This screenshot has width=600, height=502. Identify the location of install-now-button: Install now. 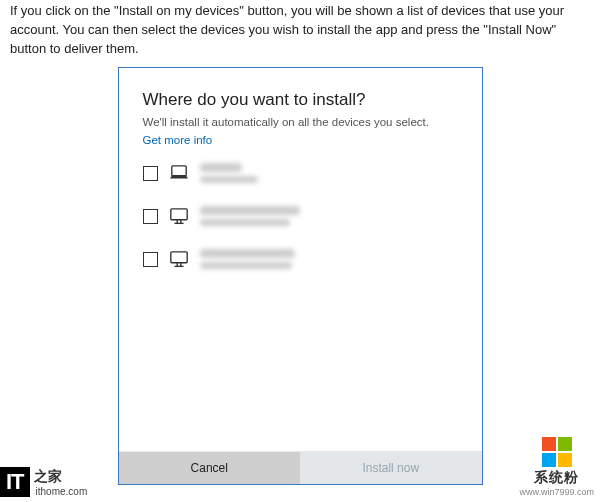
(391, 468).